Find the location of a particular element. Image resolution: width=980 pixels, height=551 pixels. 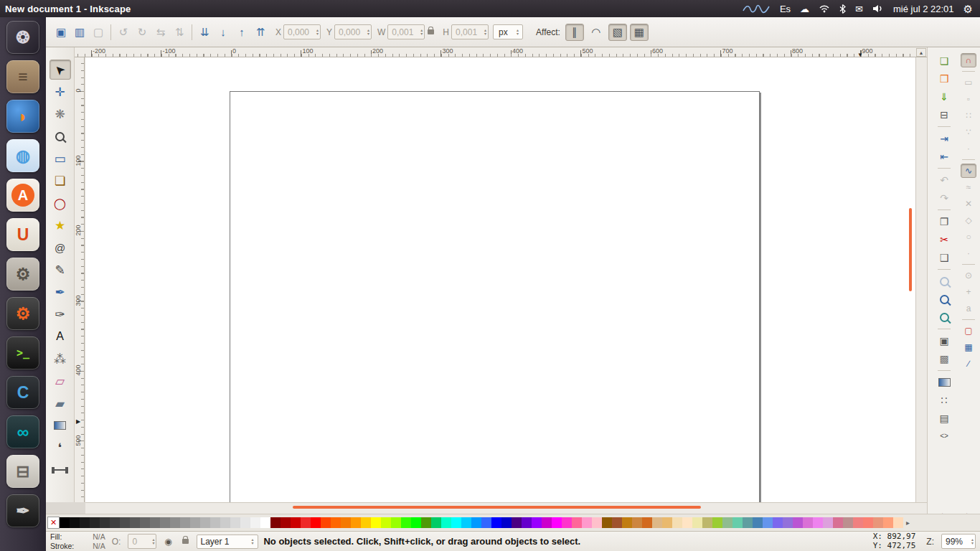

volume-icon is located at coordinates (878, 9).